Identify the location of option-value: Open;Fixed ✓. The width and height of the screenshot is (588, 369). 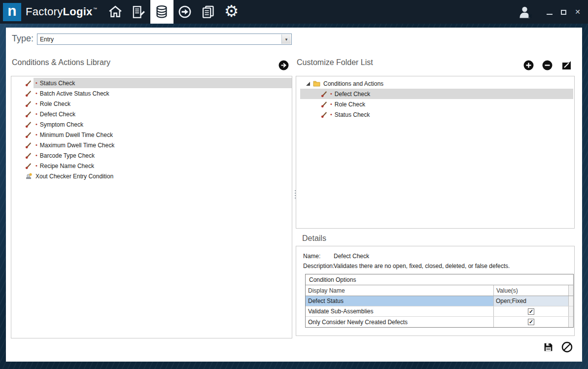
(531, 301).